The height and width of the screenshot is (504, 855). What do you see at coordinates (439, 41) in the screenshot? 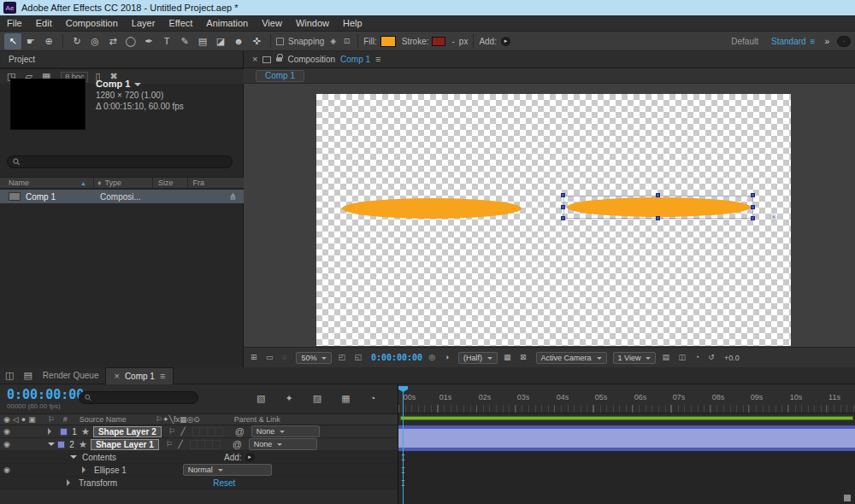
I see `stroke-color-swatch` at bounding box center [439, 41].